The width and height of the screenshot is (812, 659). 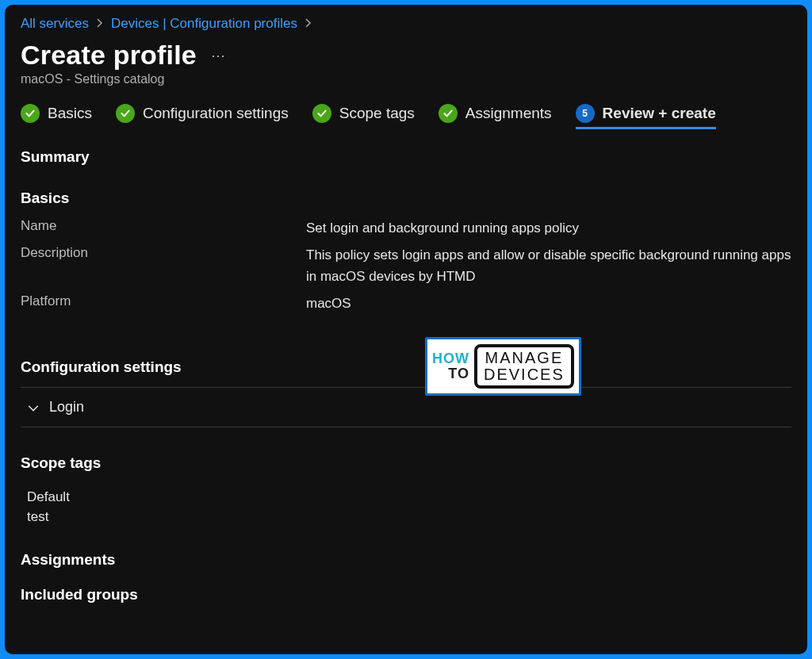 What do you see at coordinates (406, 56) in the screenshot?
I see `page-title-row: Create profile ⋯` at bounding box center [406, 56].